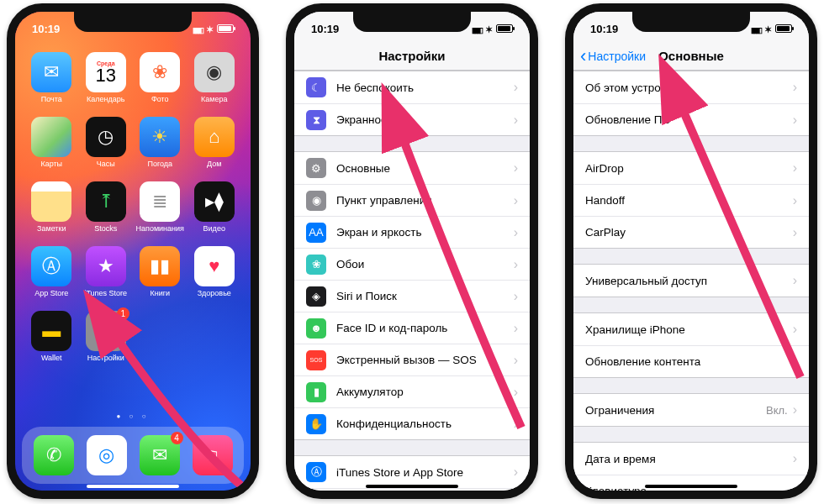 Image resolution: width=824 pixels, height=504 pixels. What do you see at coordinates (160, 72) in the screenshot?
I see `photos-icon: ❀` at bounding box center [160, 72].